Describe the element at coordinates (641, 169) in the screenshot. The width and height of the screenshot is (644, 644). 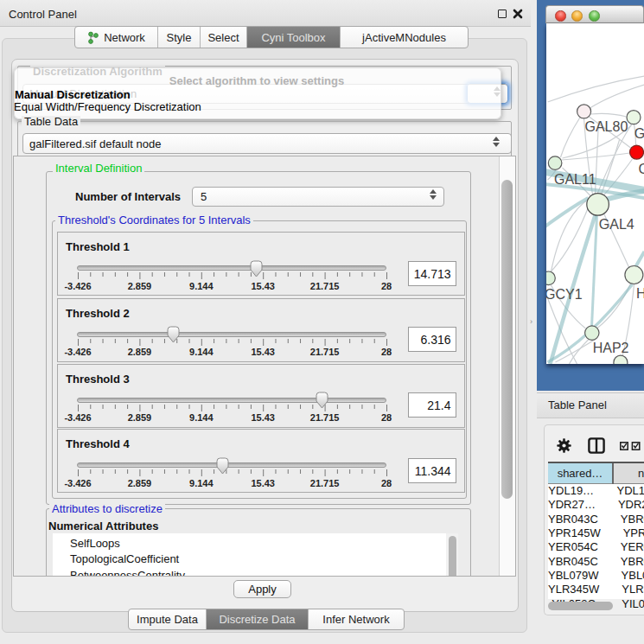
I see `svg-text: C` at that location.